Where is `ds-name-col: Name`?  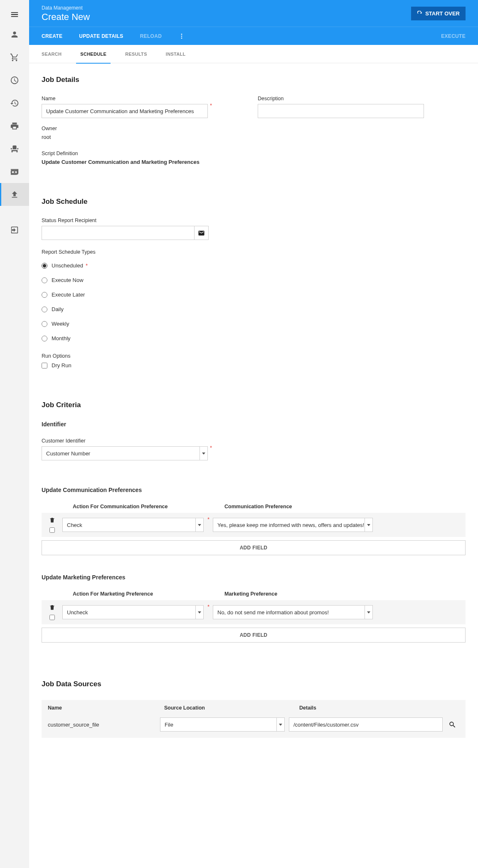 ds-name-col: Name is located at coordinates (106, 708).